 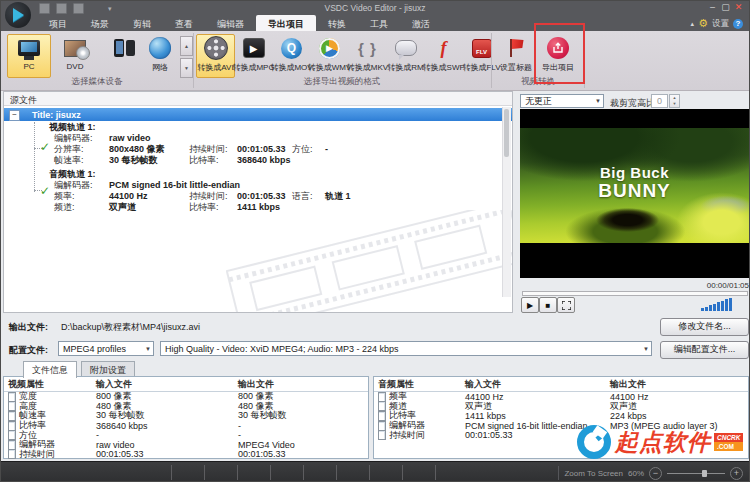 I want to click on source-files-header: 源文件, so click(x=258, y=99).